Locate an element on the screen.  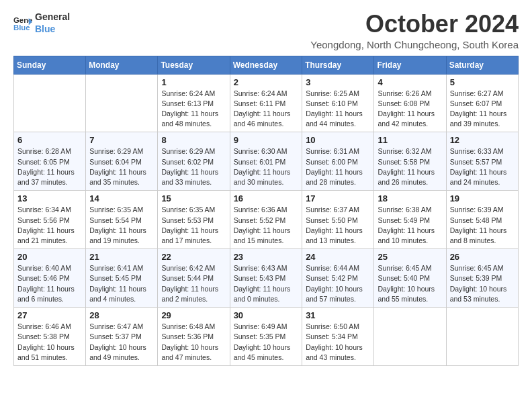
day-detail: Sunrise: 6:24 AM Sunset: 6:11 PM Dayligh… is located at coordinates (266, 109).